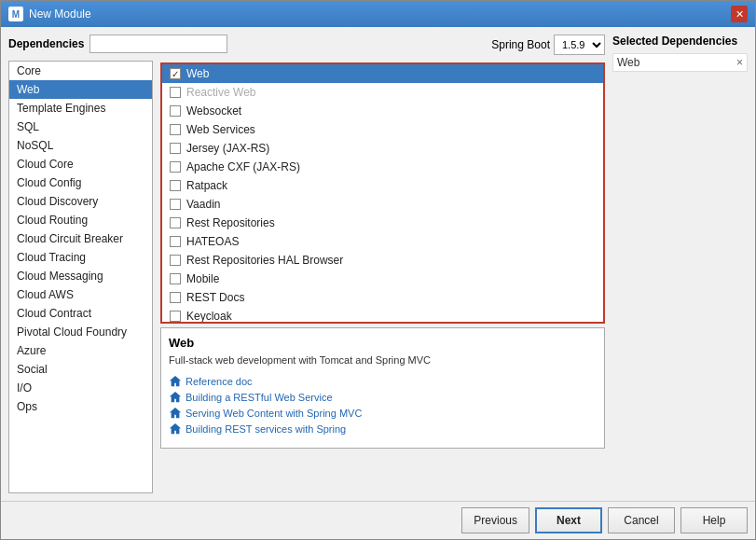 This screenshot has height=540, width=756. Describe the element at coordinates (382, 397) in the screenshot. I see `info-link: Building a RESTful Web Service` at that location.